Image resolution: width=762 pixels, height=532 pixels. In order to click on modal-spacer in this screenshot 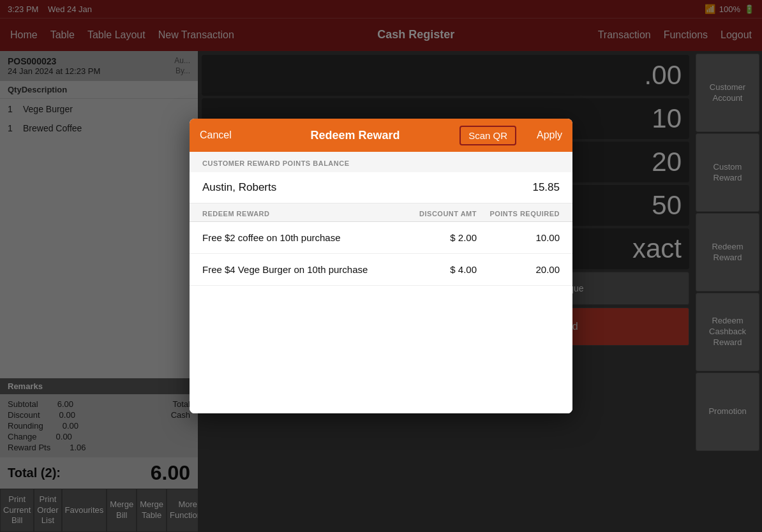, I will do `click(381, 350)`.